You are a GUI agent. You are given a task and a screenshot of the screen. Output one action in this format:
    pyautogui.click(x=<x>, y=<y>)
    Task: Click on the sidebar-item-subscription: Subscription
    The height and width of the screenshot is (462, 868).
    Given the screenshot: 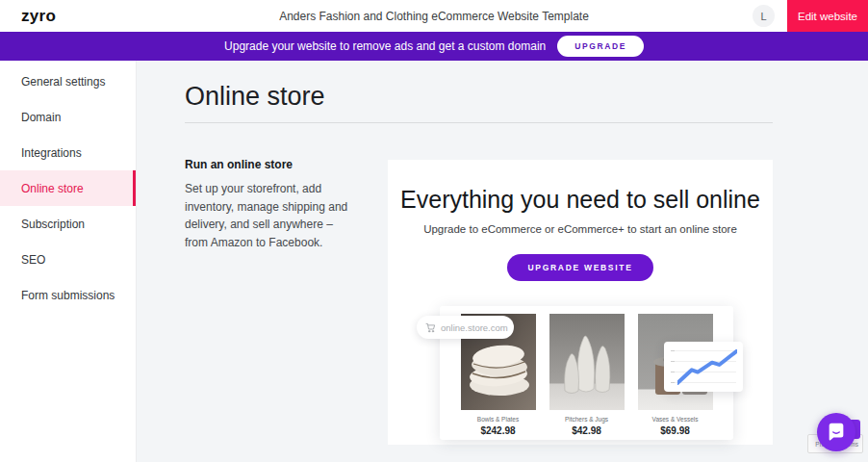 What is the action you would take?
    pyautogui.click(x=67, y=223)
    